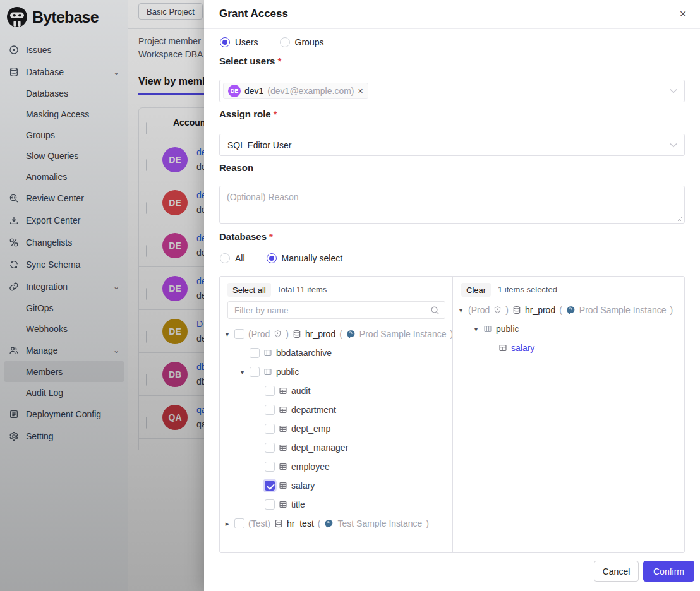 Image resolution: width=700 pixels, height=591 pixels. Describe the element at coordinates (435, 311) in the screenshot. I see `search-icon` at that location.